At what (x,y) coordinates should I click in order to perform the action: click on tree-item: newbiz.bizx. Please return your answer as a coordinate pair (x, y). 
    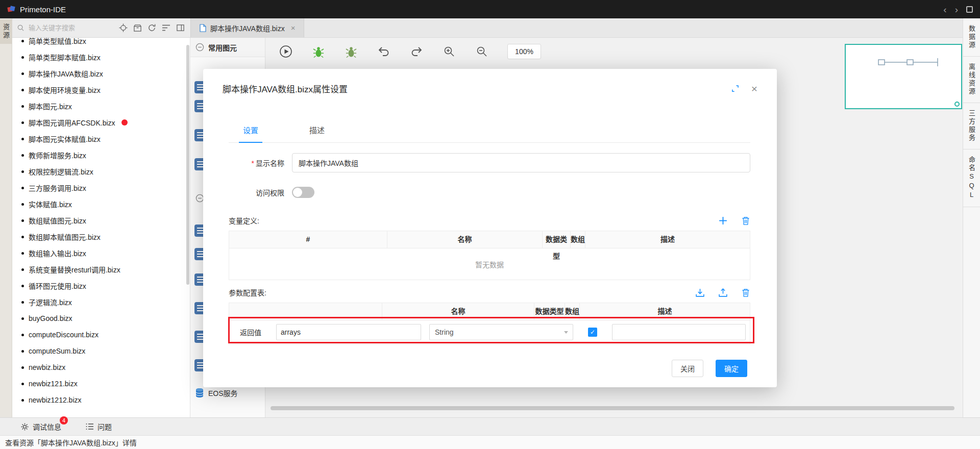
    Looking at the image, I should click on (101, 367).